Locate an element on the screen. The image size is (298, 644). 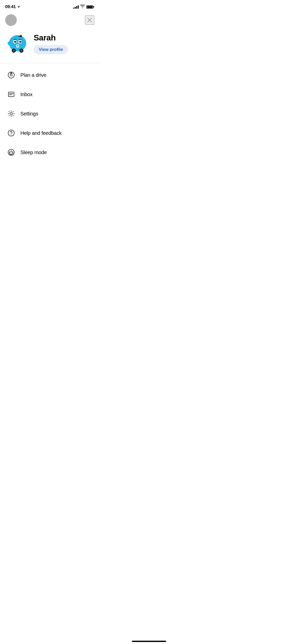
status-time: 09:41 is located at coordinates (10, 7).